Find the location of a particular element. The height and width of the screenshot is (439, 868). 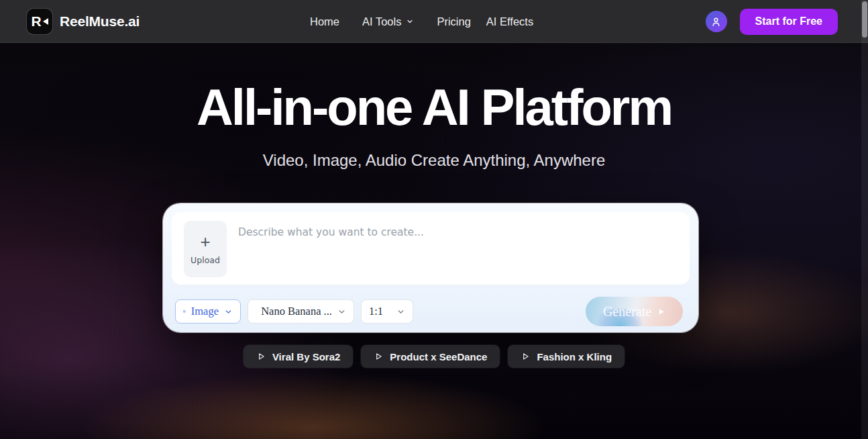

output-type-value: Image is located at coordinates (205, 311).